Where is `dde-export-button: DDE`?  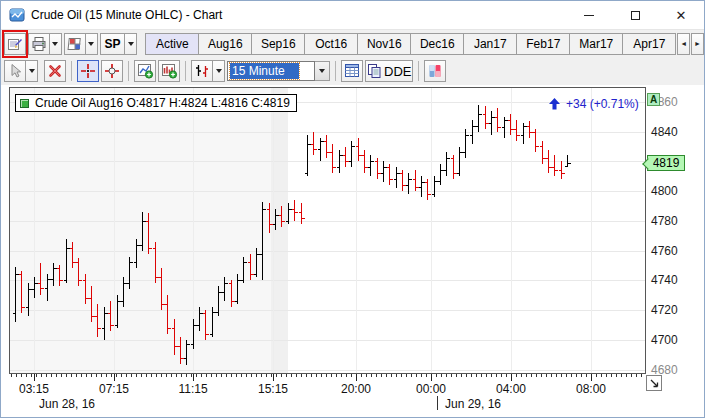 dde-export-button: DDE is located at coordinates (389, 71).